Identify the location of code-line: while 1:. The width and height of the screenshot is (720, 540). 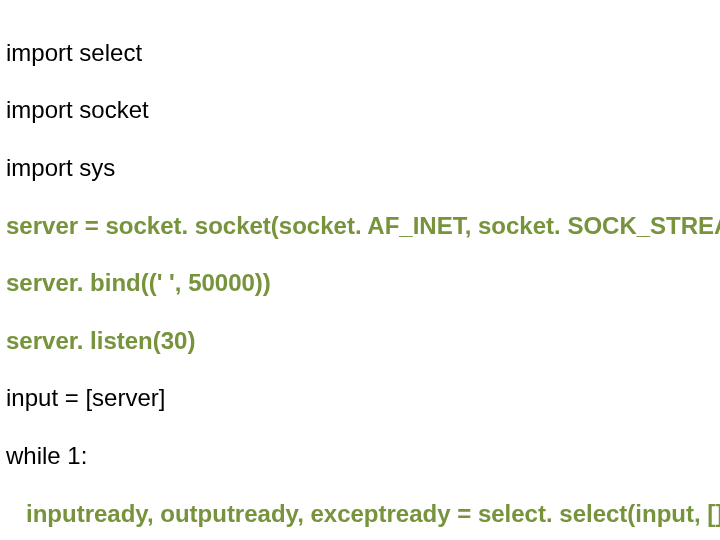
(360, 456).